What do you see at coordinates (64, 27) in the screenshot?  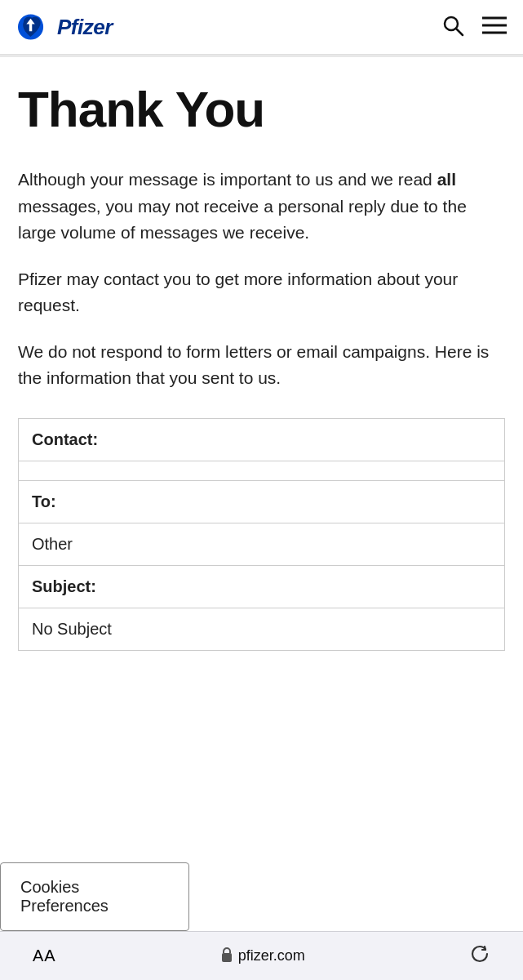 I see `logo: Pfizer` at bounding box center [64, 27].